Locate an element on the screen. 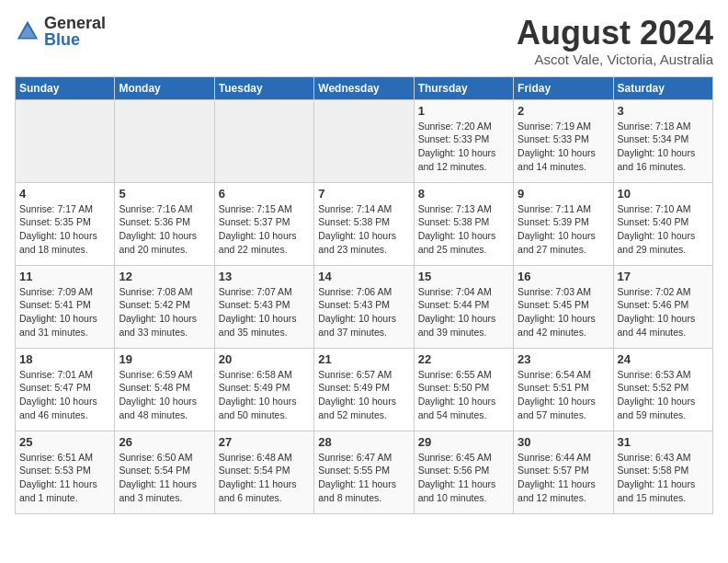 This screenshot has width=728, height=563. calendar-cell: 28Sunrise: 6:47 AM Sunset: 5:55 PM Dayli… is located at coordinates (364, 472).